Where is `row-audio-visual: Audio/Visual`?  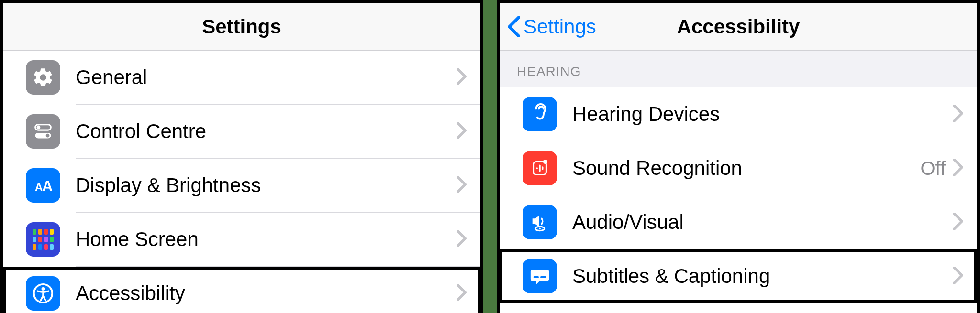 row-audio-visual: Audio/Visual is located at coordinates (738, 222).